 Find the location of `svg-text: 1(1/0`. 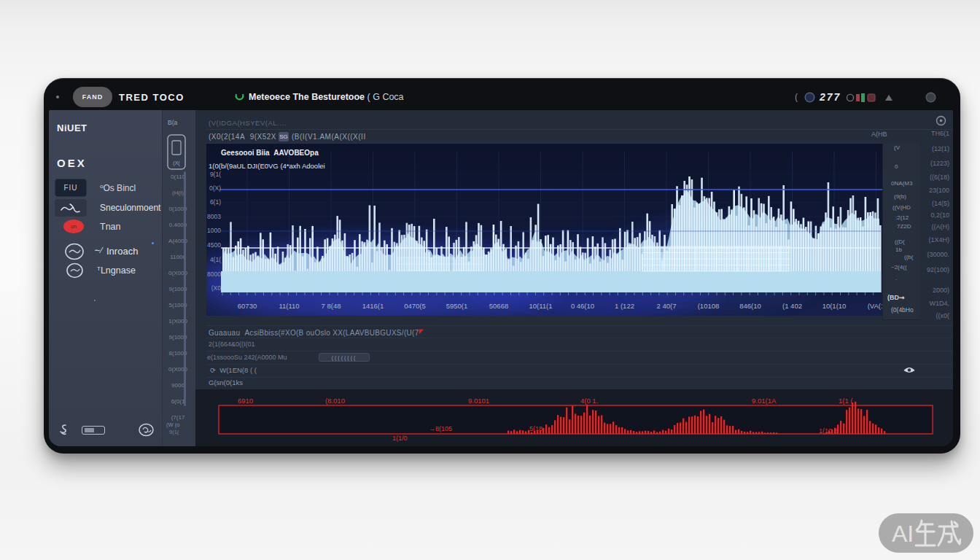

svg-text: 1(1/0 is located at coordinates (400, 438).